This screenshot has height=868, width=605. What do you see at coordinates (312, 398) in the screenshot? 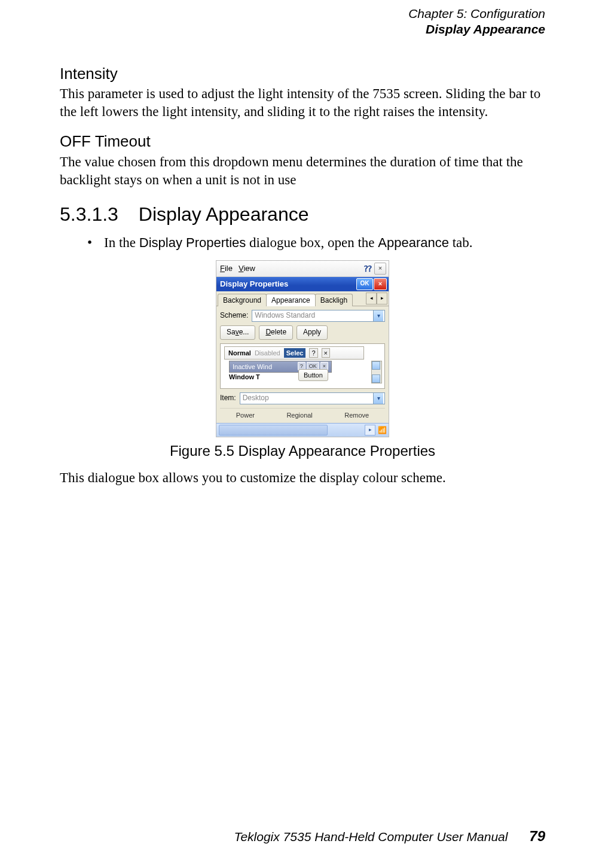
I see `item-dropdown: Desktop` at bounding box center [312, 398].